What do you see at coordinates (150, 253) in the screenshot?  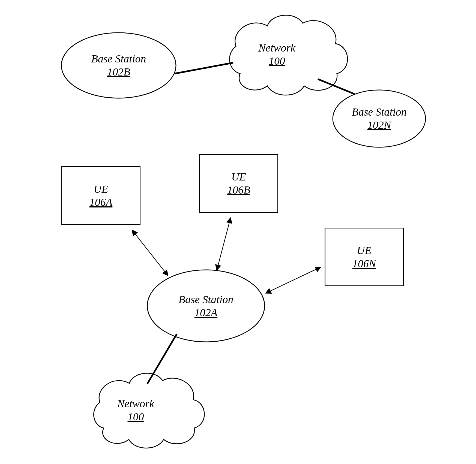 I see `edge-ue106a-bs102a` at bounding box center [150, 253].